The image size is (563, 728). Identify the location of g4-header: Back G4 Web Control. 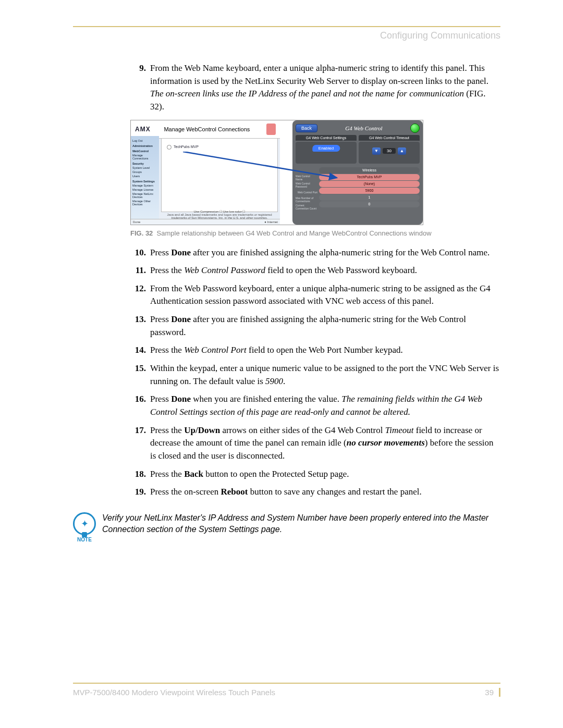
(358, 128).